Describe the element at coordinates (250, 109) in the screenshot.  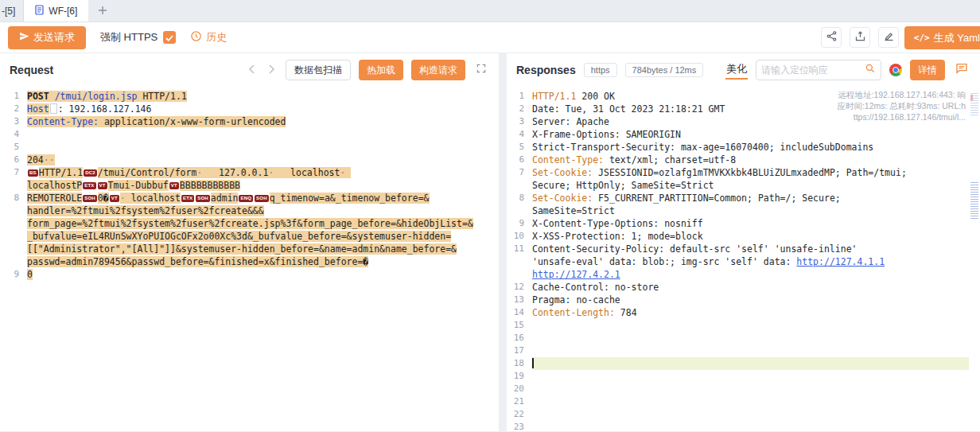
I see `request-line: 2Host: 192.168.127.146` at that location.